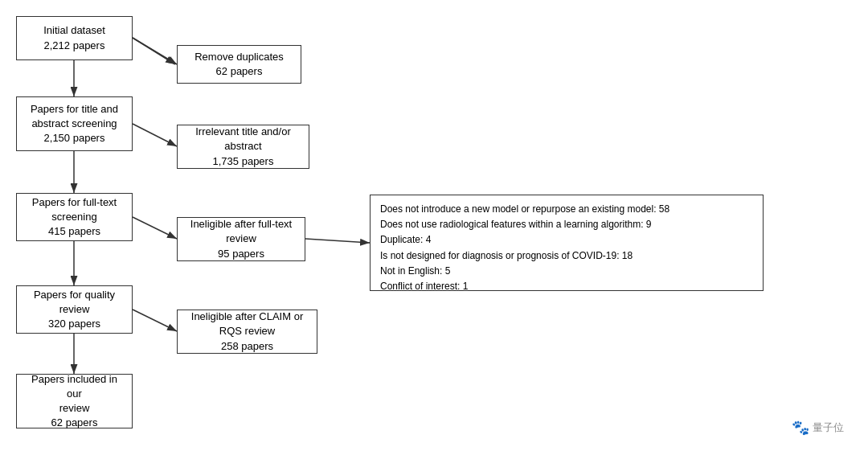 Image resolution: width=868 pixels, height=451 pixels. I want to click on box-quality-review: Papers for quality review 320 papers, so click(74, 310).